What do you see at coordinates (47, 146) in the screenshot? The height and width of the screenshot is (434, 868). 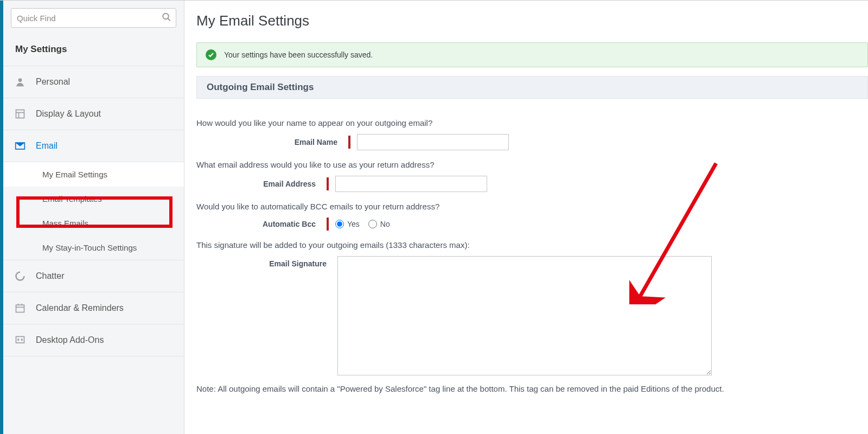 I see `nav-label: Email` at bounding box center [47, 146].